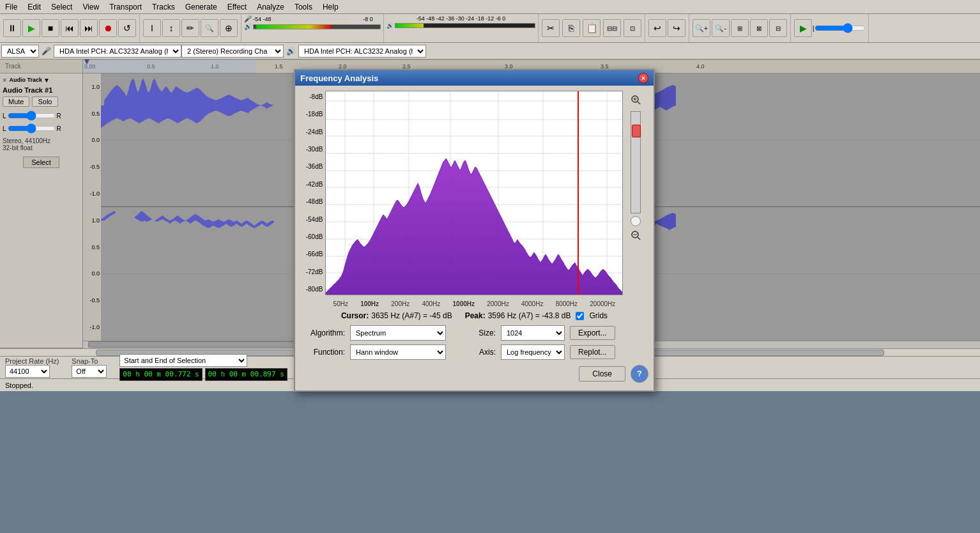 Image resolution: width=980 pixels, height=533 pixels. Describe the element at coordinates (643, 78) in the screenshot. I see `freq-close-button: ×` at that location.